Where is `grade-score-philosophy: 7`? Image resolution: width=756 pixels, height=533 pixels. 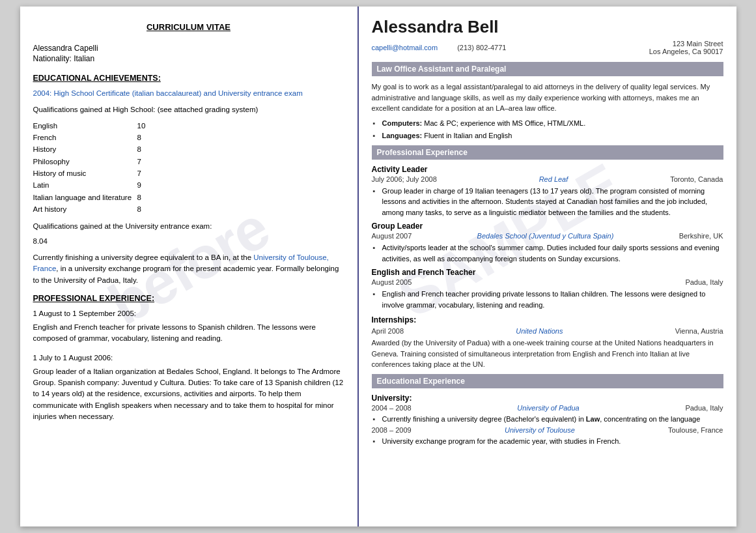
grade-score-philosophy: 7 is located at coordinates (139, 162).